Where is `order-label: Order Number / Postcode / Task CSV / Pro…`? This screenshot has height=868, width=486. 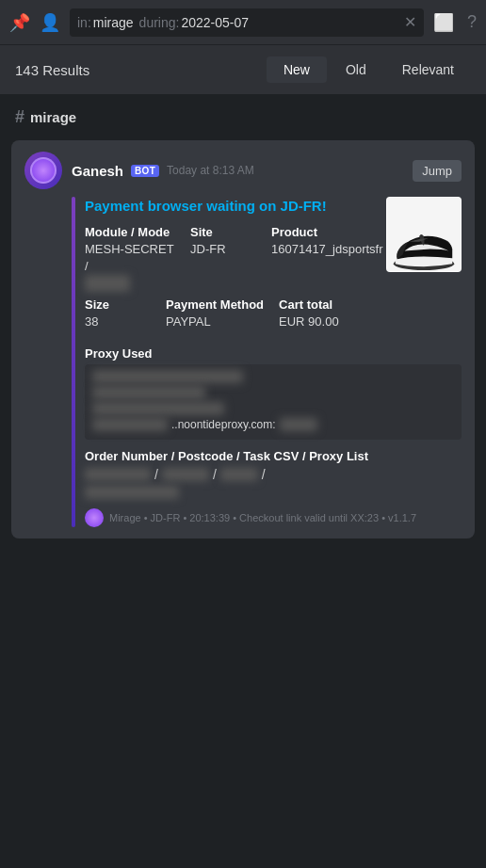
order-label: Order Number / Postcode / Task CSV / Pro… is located at coordinates (273, 456).